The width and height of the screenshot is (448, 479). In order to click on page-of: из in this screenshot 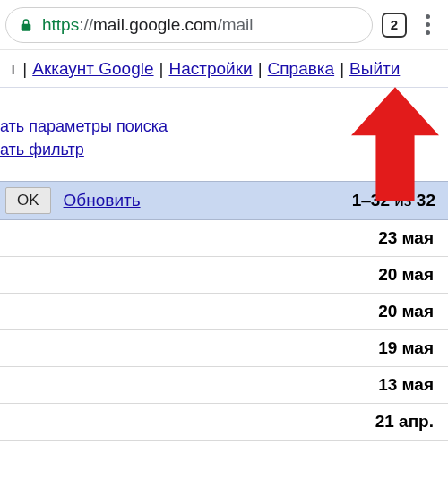, I will do `click(403, 201)`.